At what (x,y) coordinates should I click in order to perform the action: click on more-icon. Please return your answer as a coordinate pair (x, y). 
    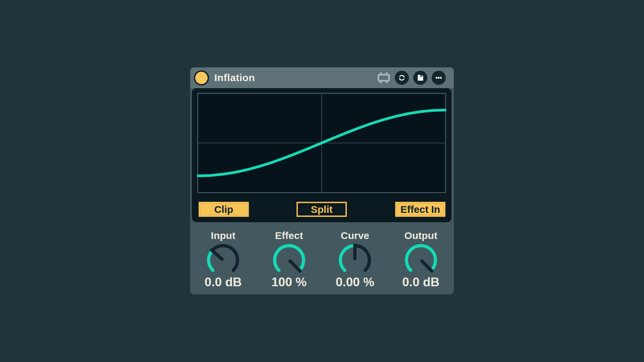
    Looking at the image, I should click on (439, 78).